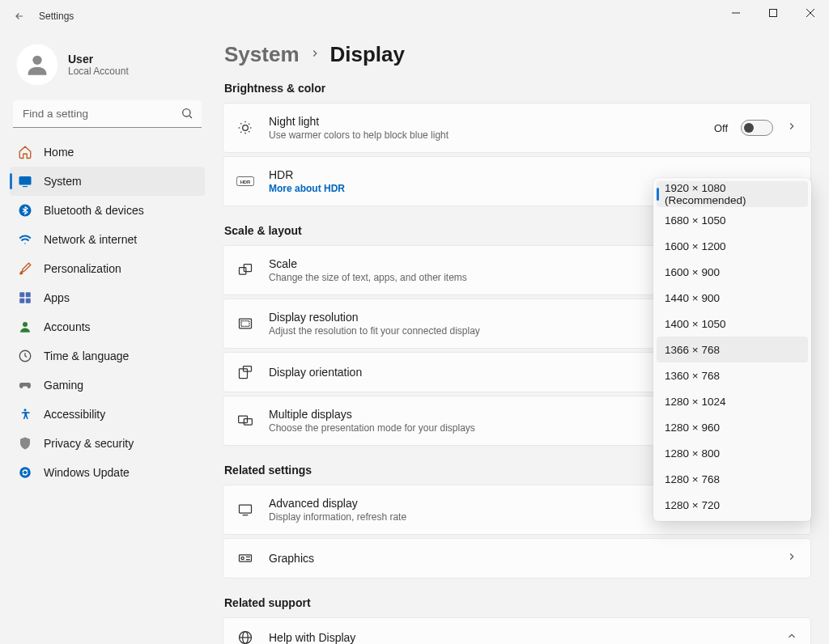 The width and height of the screenshot is (829, 644). Describe the element at coordinates (107, 298) in the screenshot. I see `nav-apps: Apps` at that location.